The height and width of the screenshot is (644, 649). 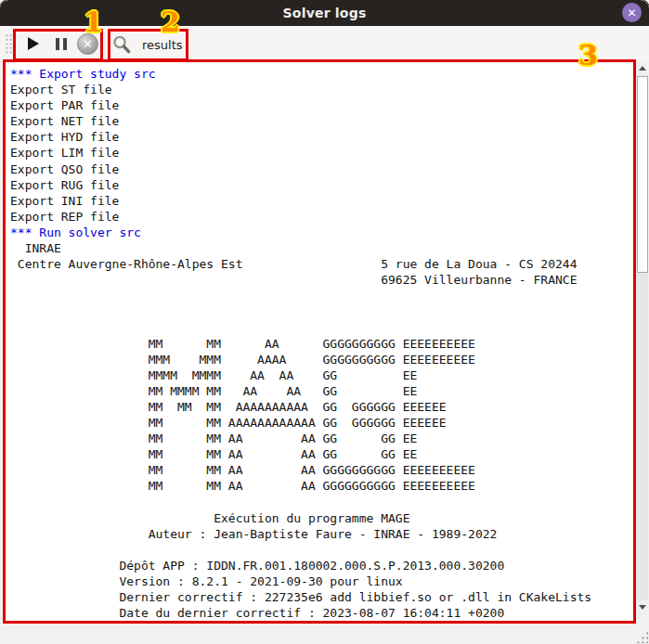 What do you see at coordinates (643, 338) in the screenshot?
I see `log-scrollbar` at bounding box center [643, 338].